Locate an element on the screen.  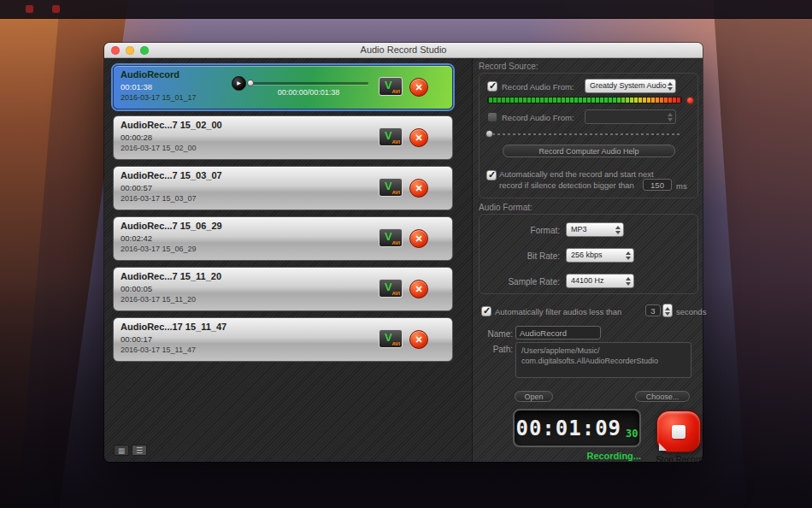
recording-item: AudioRec...7 15_03_07 00:00:57 2016-03-1… is located at coordinates (283, 188).